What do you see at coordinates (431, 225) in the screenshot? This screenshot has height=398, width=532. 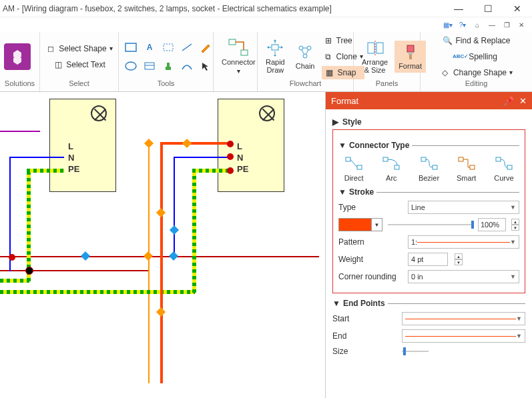 I see `opacity-slider` at bounding box center [431, 225].